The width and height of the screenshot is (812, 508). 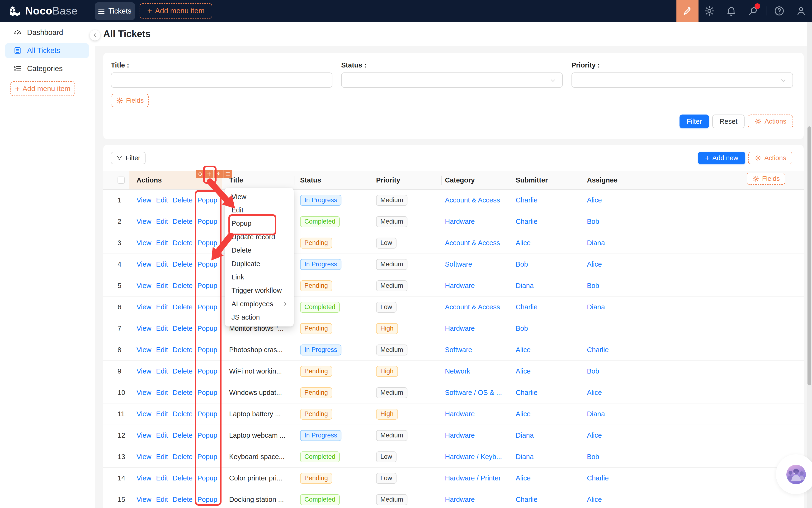 What do you see at coordinates (779, 11) in the screenshot?
I see `help-button` at bounding box center [779, 11].